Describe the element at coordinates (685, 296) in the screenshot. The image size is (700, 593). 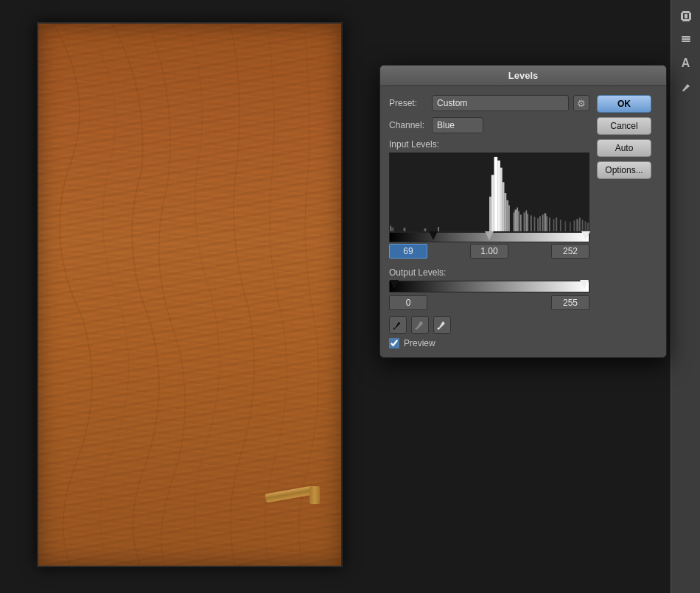
I see `right-panel: A` at that location.